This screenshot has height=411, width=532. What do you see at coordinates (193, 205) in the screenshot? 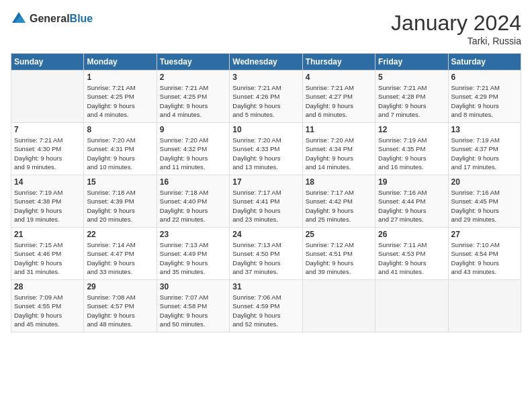
I see `day-info: Sunrise: 7:18 AMSunset: 4:40 PMDaylight:…` at bounding box center [193, 205].